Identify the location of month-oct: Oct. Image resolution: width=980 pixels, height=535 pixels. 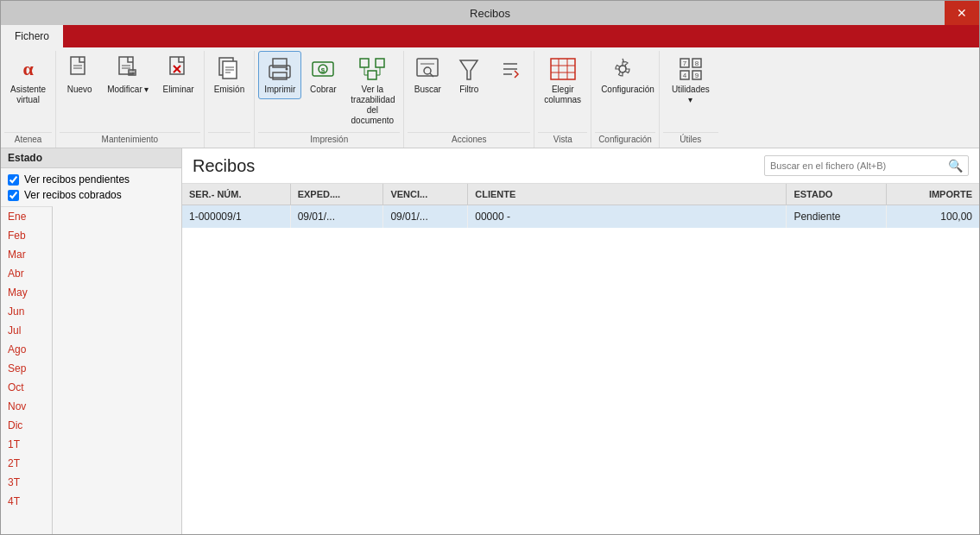
(26, 387).